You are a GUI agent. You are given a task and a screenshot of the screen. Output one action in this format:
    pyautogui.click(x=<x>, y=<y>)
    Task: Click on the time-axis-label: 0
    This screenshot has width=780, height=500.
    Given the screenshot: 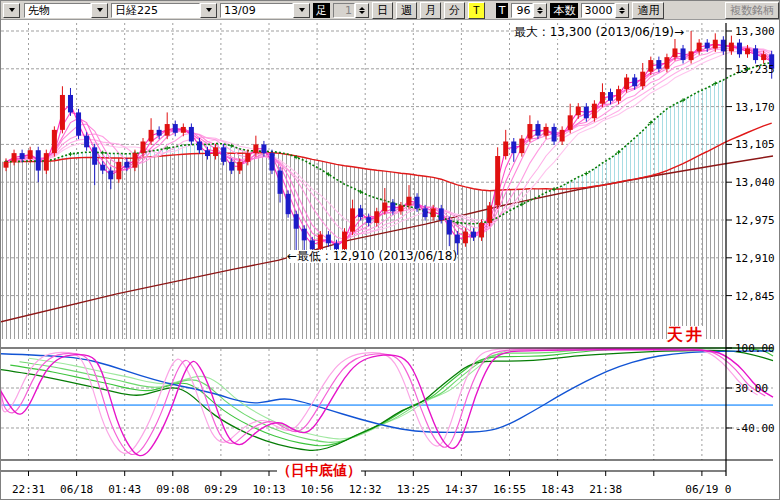 What is the action you would take?
    pyautogui.click(x=728, y=490)
    